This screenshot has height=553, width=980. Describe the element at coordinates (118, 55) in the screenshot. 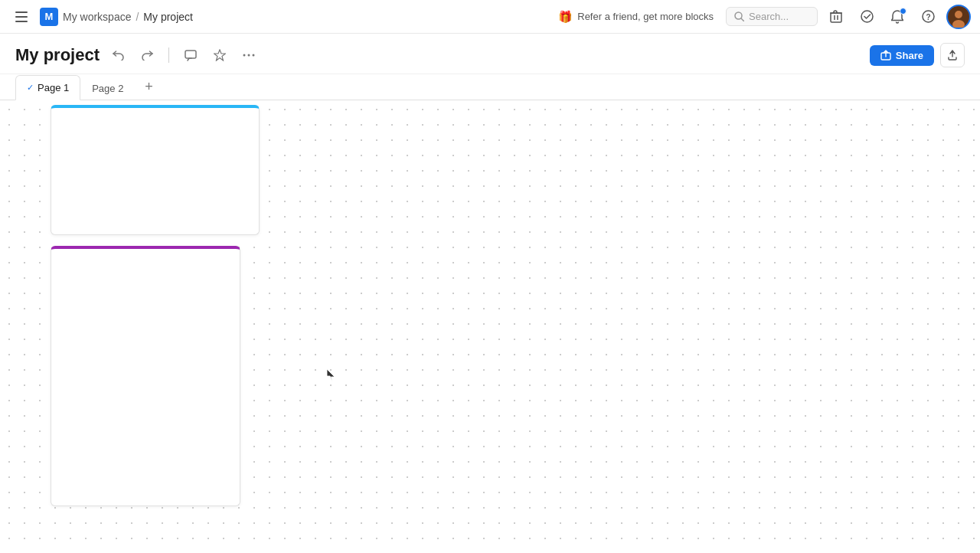

I see `undo-button` at that location.